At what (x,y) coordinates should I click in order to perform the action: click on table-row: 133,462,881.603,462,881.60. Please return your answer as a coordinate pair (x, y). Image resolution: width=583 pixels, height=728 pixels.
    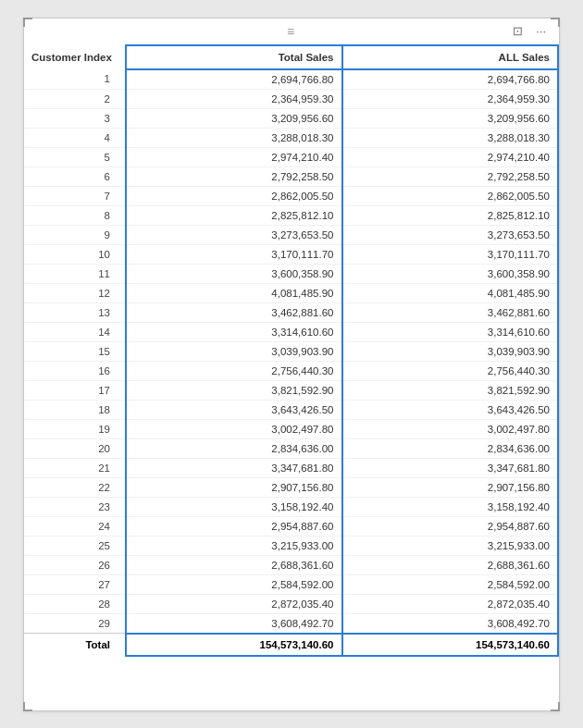
    Looking at the image, I should click on (291, 313).